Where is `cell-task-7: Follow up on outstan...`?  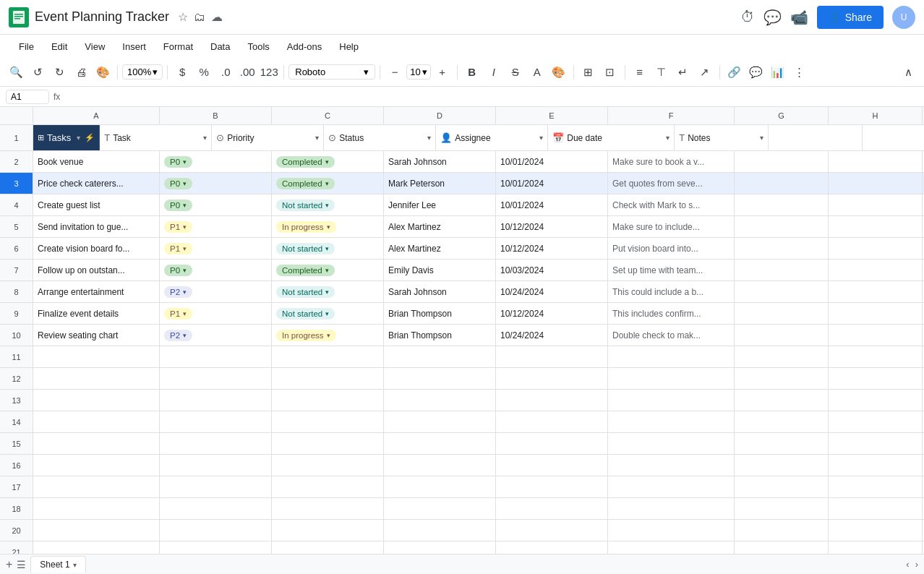 cell-task-7: Follow up on outstan... is located at coordinates (97, 270).